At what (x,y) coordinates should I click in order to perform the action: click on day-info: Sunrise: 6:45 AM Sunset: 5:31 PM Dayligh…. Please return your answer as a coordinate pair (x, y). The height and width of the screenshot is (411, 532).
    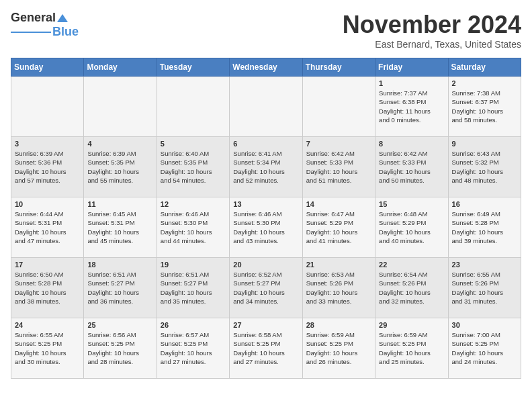
    Looking at the image, I should click on (120, 227).